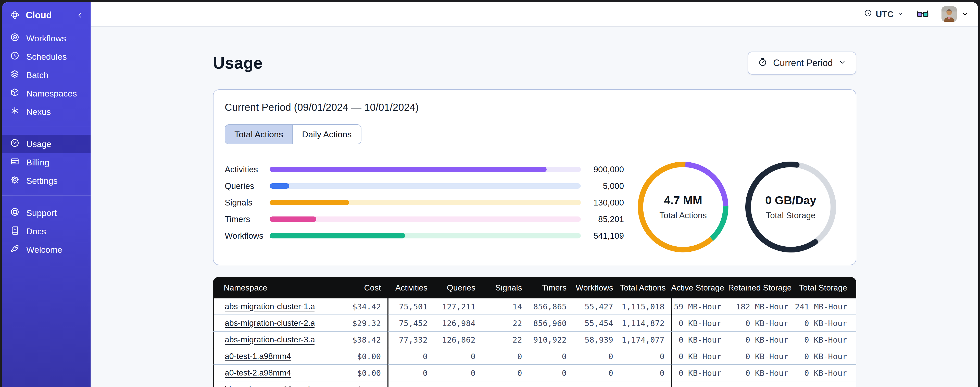 This screenshot has height=387, width=980. What do you see at coordinates (46, 38) in the screenshot?
I see `sidebar-item-workflows: Workflows` at bounding box center [46, 38].